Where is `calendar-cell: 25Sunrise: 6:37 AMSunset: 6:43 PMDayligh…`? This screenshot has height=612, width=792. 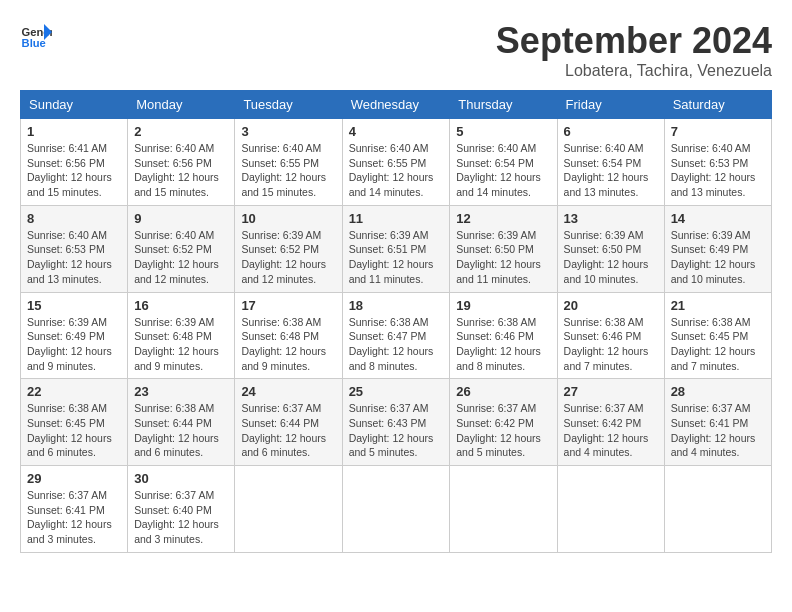 calendar-cell: 25Sunrise: 6:37 AMSunset: 6:43 PMDayligh… is located at coordinates (396, 422).